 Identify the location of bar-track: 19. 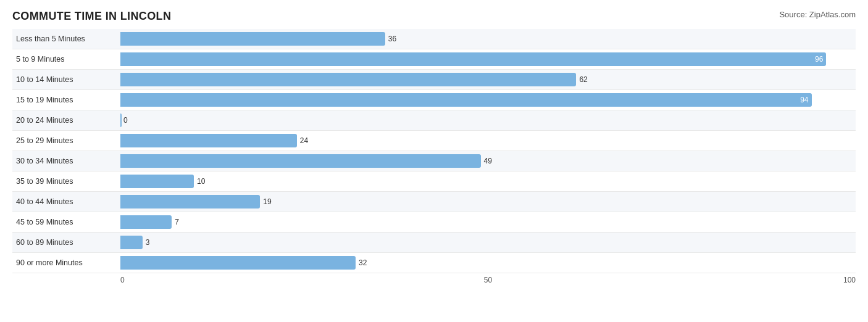
(488, 202).